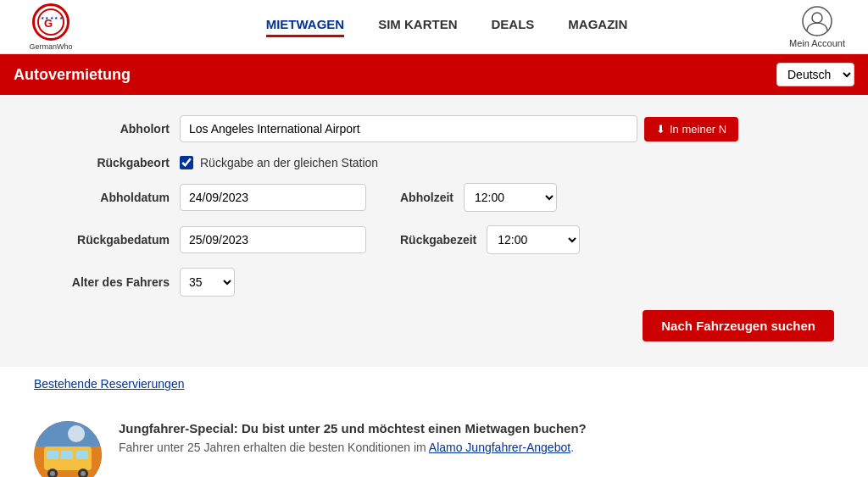 This screenshot has width=868, height=477. What do you see at coordinates (51, 47) in the screenshot?
I see `logo-label: GermanWho` at bounding box center [51, 47].